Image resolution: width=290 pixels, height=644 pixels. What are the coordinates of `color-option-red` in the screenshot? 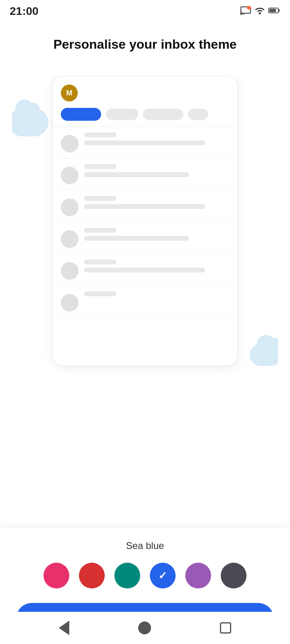 It's located at (92, 576).